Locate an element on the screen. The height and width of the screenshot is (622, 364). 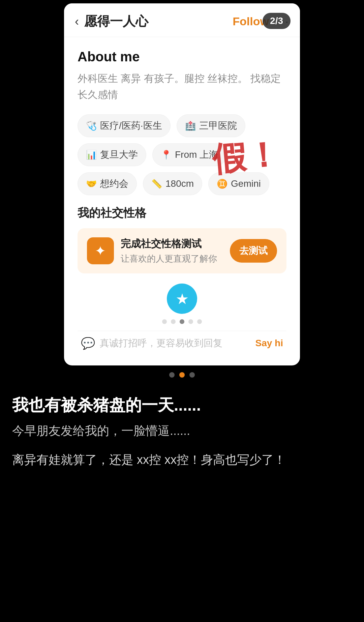
social-icon-box: ✦ is located at coordinates (100, 251).